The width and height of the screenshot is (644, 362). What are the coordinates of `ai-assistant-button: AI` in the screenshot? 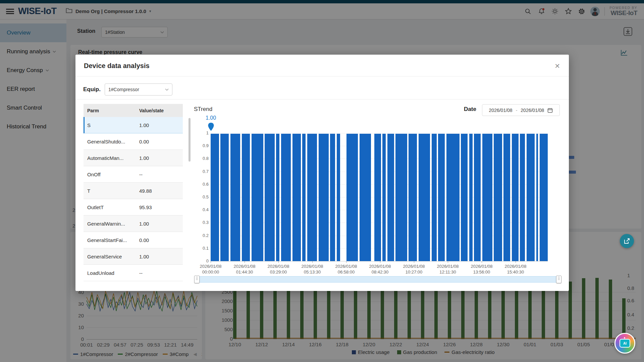 It's located at (625, 343).